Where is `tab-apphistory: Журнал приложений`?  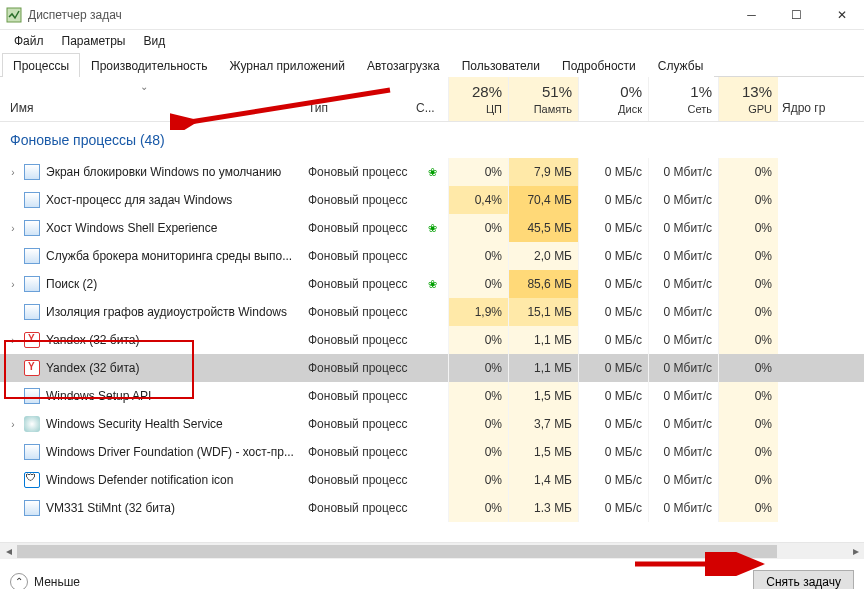 tab-apphistory: Журнал приложений is located at coordinates (288, 65).